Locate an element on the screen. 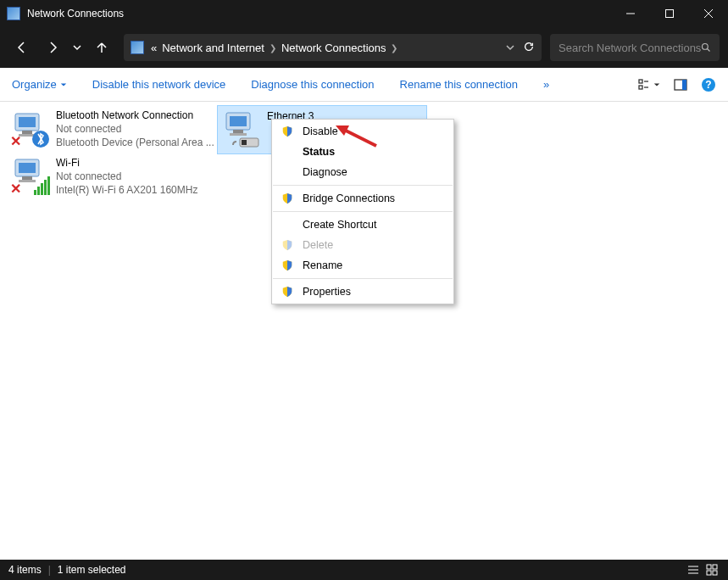 This screenshot has height=580, width=728. maximize-button is located at coordinates (670, 14).